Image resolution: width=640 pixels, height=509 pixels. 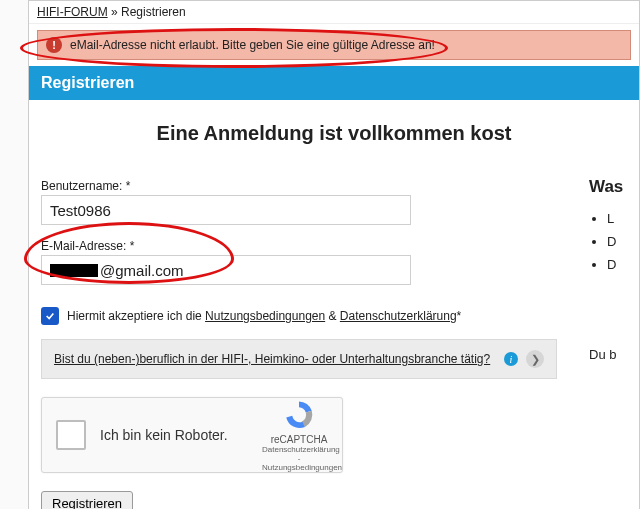 What do you see at coordinates (602, 354) in the screenshot?
I see `sidebar-line: Du b` at bounding box center [602, 354].